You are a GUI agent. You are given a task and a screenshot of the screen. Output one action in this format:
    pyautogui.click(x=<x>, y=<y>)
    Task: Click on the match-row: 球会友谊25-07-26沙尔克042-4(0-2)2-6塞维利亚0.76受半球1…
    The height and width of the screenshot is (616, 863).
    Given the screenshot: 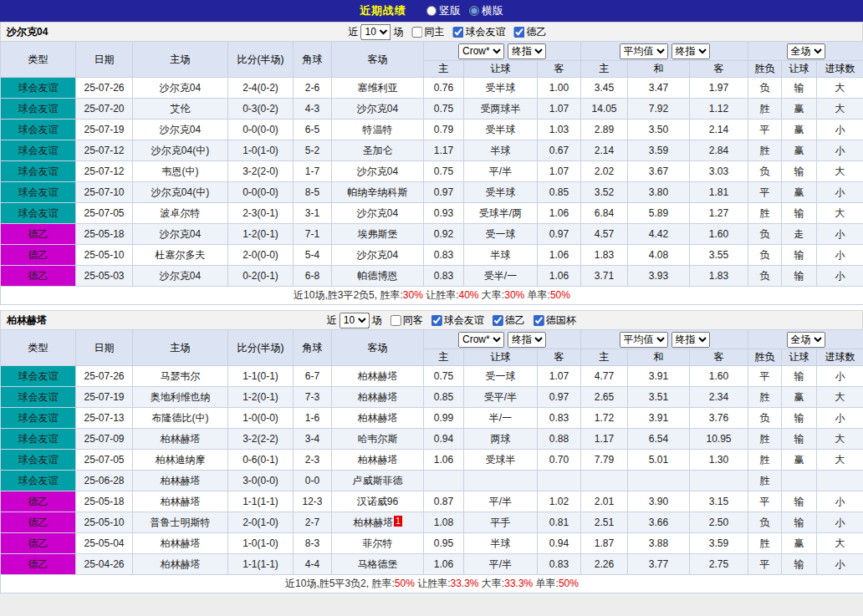 What is the action you would take?
    pyautogui.click(x=432, y=89)
    